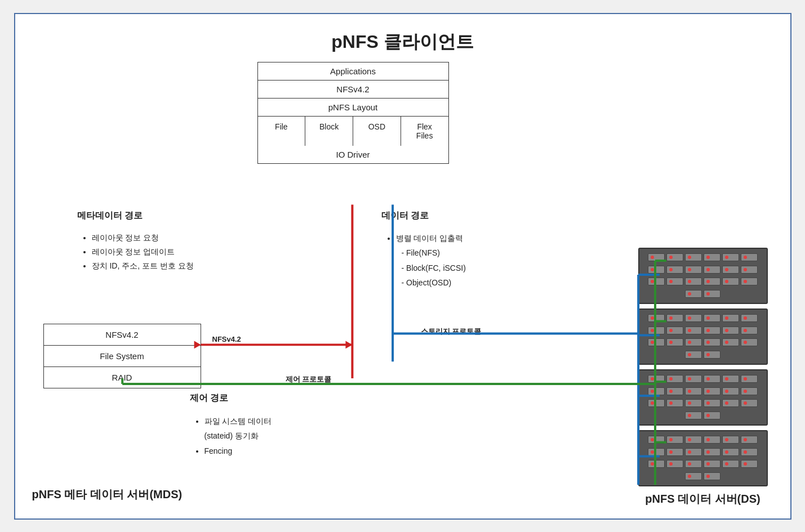  What do you see at coordinates (431, 239) in the screenshot?
I see `data-item-1: 병렬 데이터 입출력` at bounding box center [431, 239].